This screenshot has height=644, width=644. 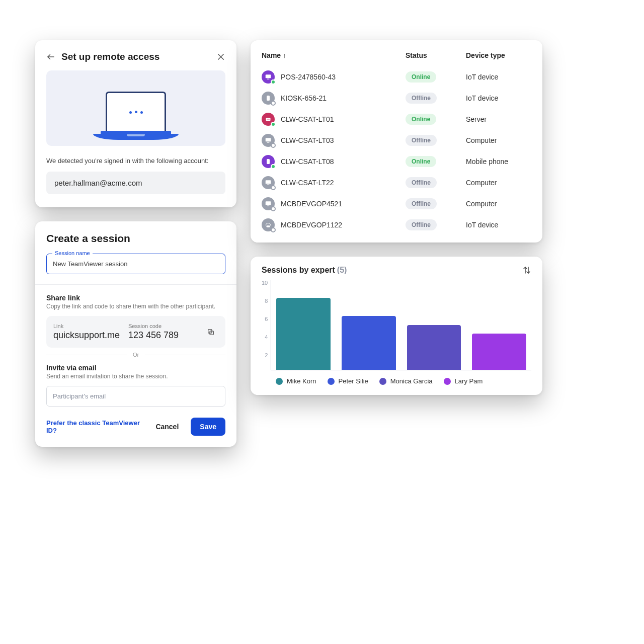 I want to click on share-link-sub: Copy the link and code to share them wit…, so click(x=136, y=306).